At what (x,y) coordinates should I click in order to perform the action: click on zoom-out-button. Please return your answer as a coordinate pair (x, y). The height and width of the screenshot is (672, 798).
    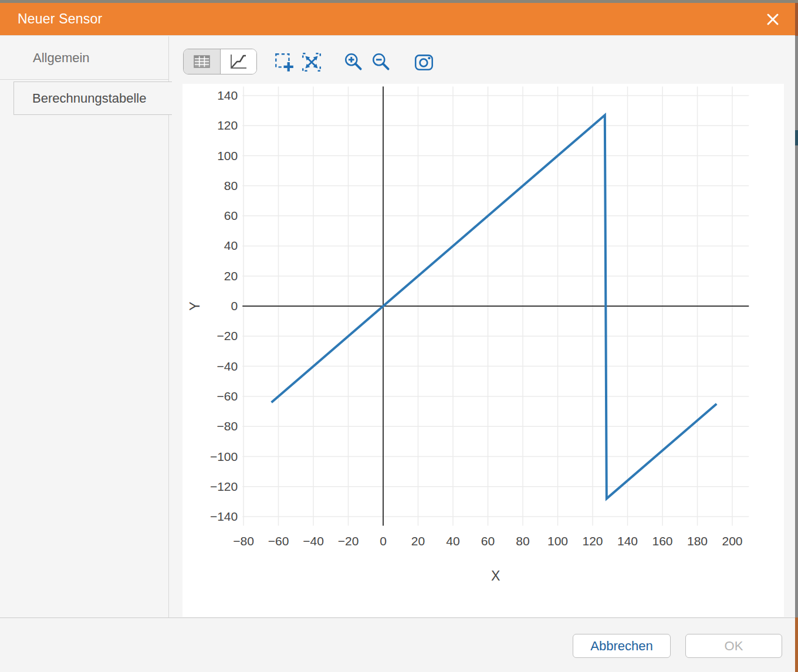
    Looking at the image, I should click on (381, 62).